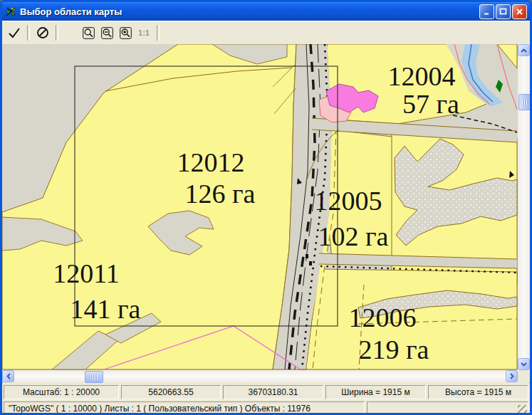 This screenshot has height=415, width=532. I want to click on apply-button, so click(14, 33).